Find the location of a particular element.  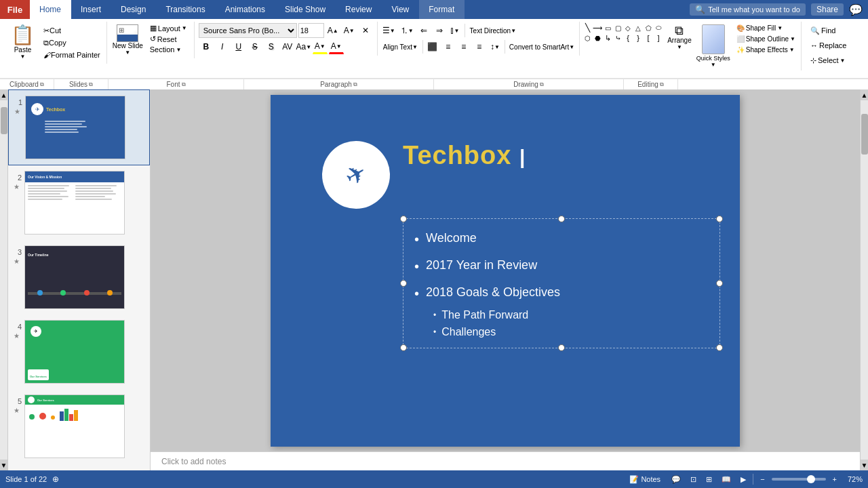

v-scroll-up-button: ▲ is located at coordinates (864, 95).